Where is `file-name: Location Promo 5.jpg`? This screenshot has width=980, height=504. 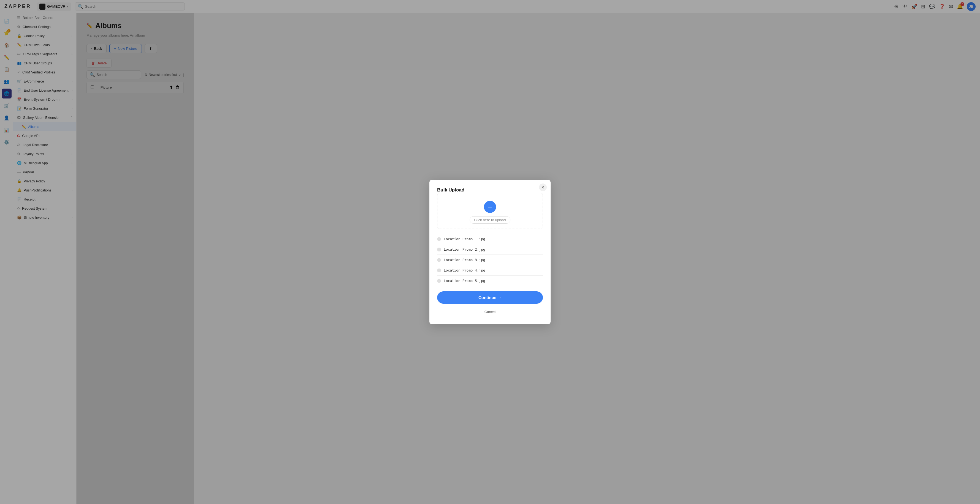
file-name: Location Promo 5.jpg is located at coordinates (465, 281).